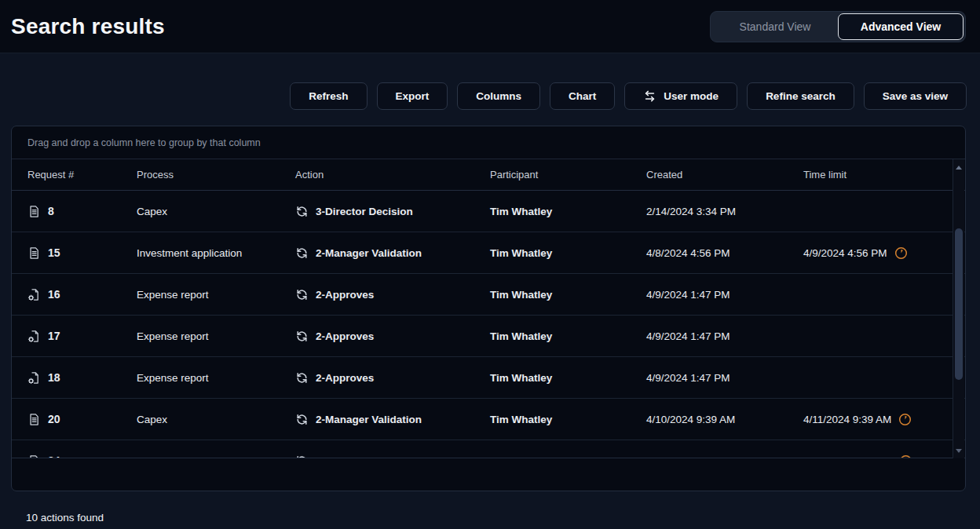 Image resolution: width=980 pixels, height=529 pixels. I want to click on table-row: 16 Expense report 2-Approves Tim Whatley…, so click(488, 295).